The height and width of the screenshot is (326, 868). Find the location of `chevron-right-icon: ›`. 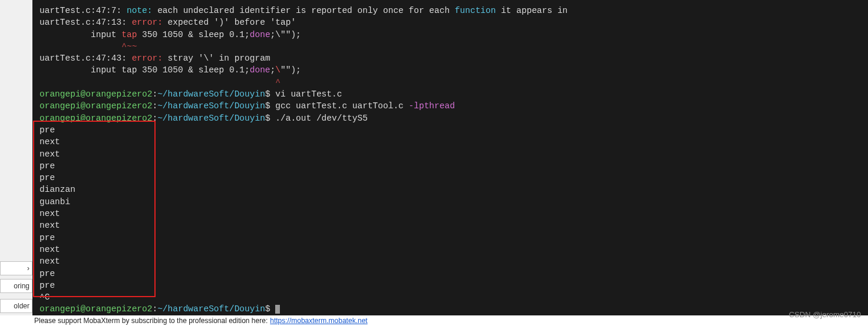

chevron-right-icon: › is located at coordinates (28, 268).